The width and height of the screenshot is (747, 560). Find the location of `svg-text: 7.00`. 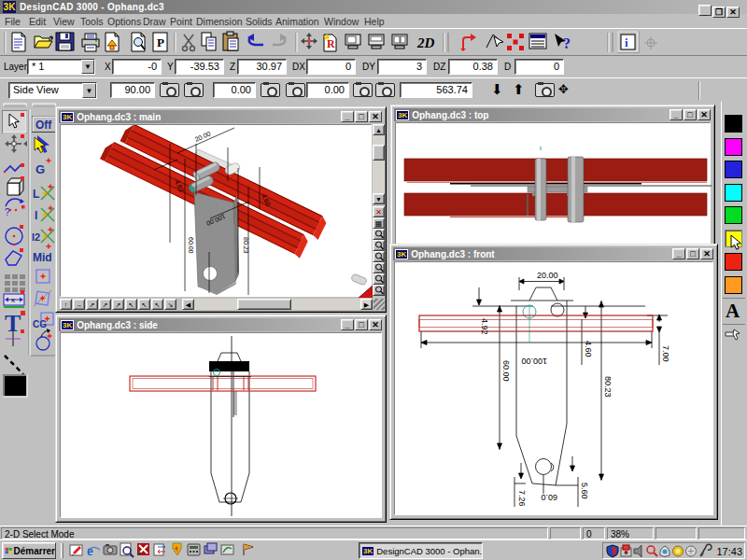

svg-text: 7.00 is located at coordinates (666, 354).